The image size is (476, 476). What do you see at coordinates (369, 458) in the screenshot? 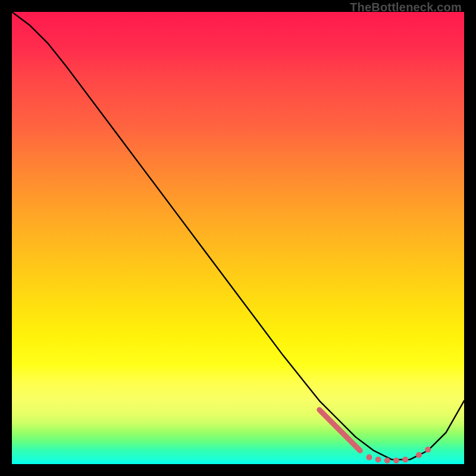
I see `band-flat1` at bounding box center [369, 458].